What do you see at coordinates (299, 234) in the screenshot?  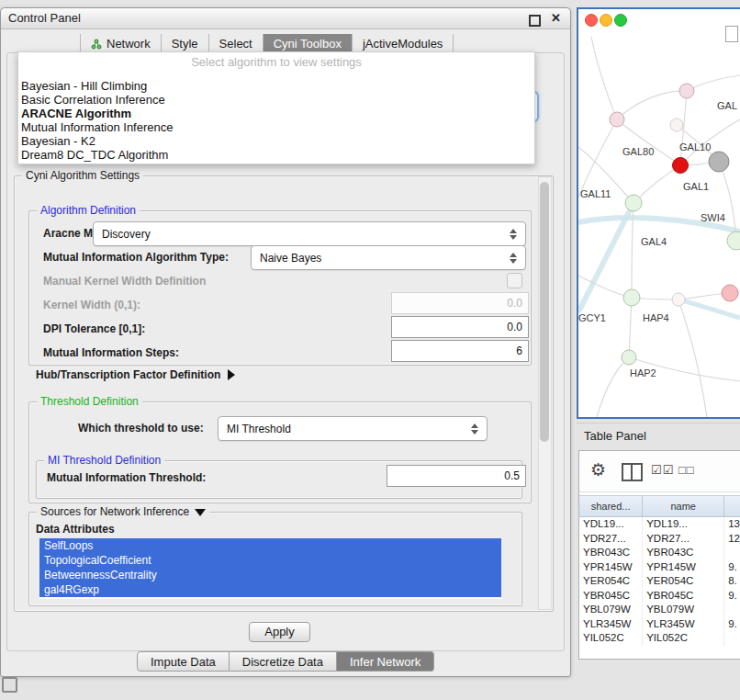 I see `aracne-mode-value: Discovery` at bounding box center [299, 234].